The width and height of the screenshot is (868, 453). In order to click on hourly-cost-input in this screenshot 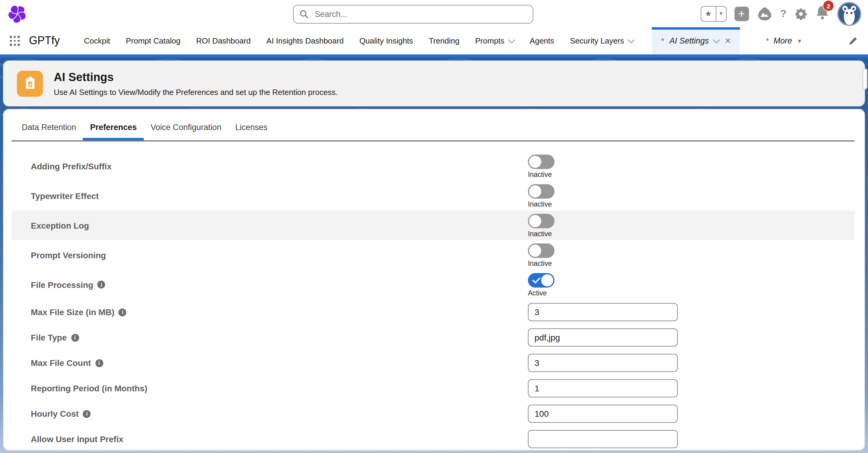, I will do `click(603, 414)`.